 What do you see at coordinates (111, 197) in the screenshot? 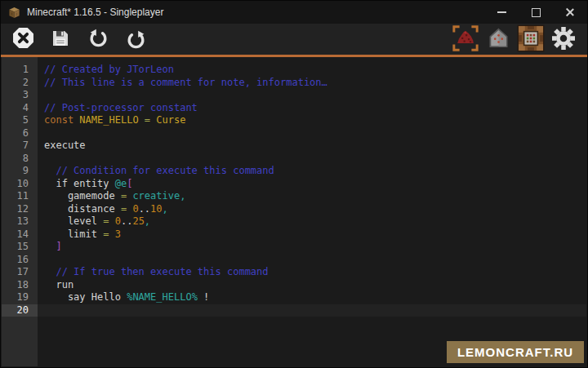
I see `code-text: gamemode = creative,` at bounding box center [111, 197].